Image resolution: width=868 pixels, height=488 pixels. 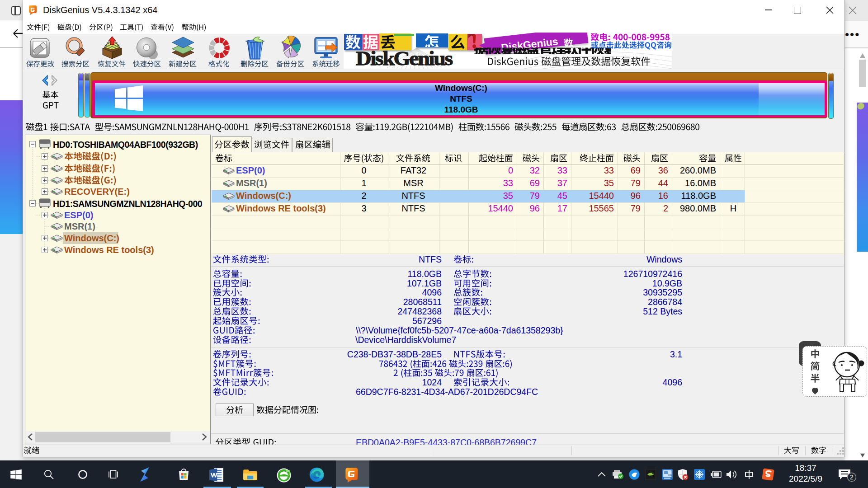 I want to click on svg-text: intel, so click(x=670, y=475).